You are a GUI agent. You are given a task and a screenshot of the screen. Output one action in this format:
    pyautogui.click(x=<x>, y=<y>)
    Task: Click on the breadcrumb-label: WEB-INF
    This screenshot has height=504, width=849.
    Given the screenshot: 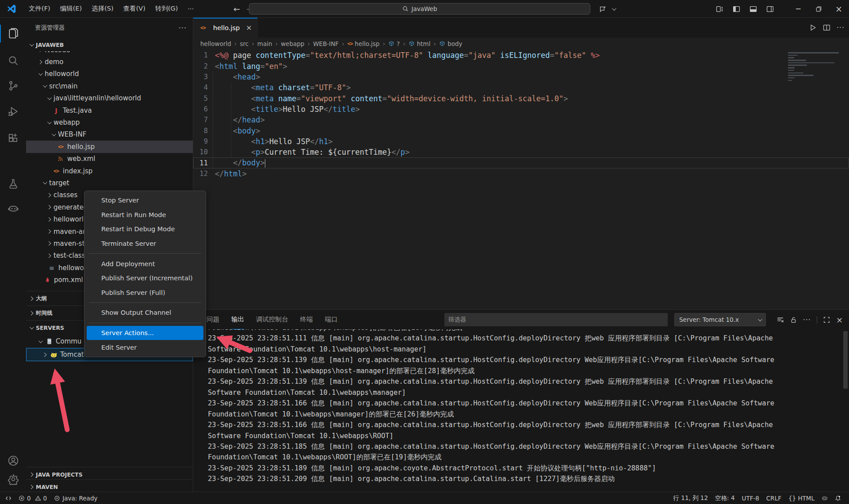 What is the action you would take?
    pyautogui.click(x=326, y=44)
    